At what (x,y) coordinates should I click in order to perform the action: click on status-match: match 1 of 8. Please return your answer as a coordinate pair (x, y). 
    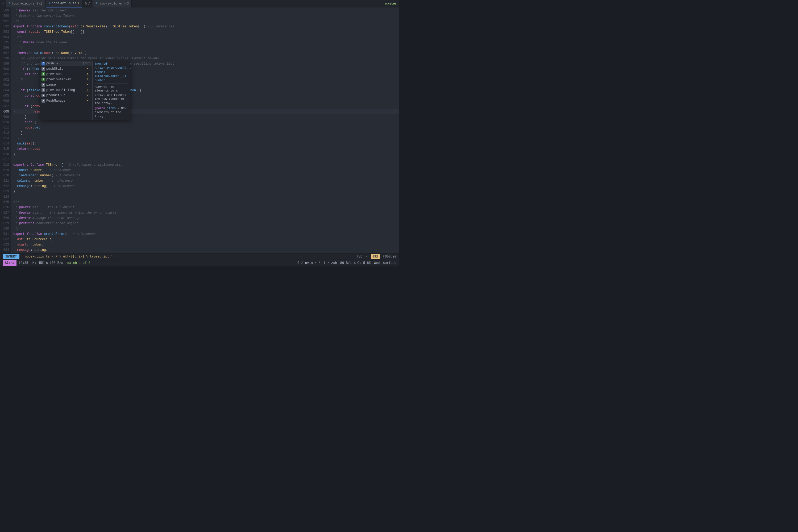
    Looking at the image, I should click on (79, 263).